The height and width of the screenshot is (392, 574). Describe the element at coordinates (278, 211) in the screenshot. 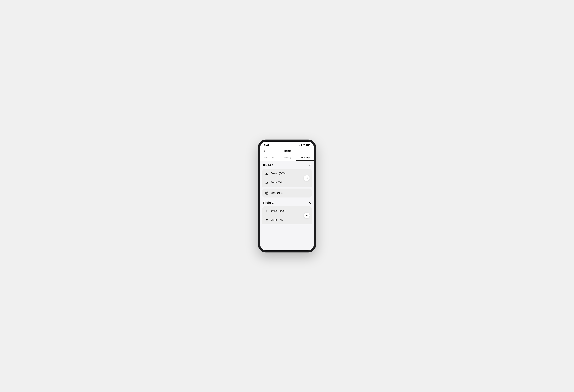

I see `flight-2-origin-text: Boston (BOS)` at that location.